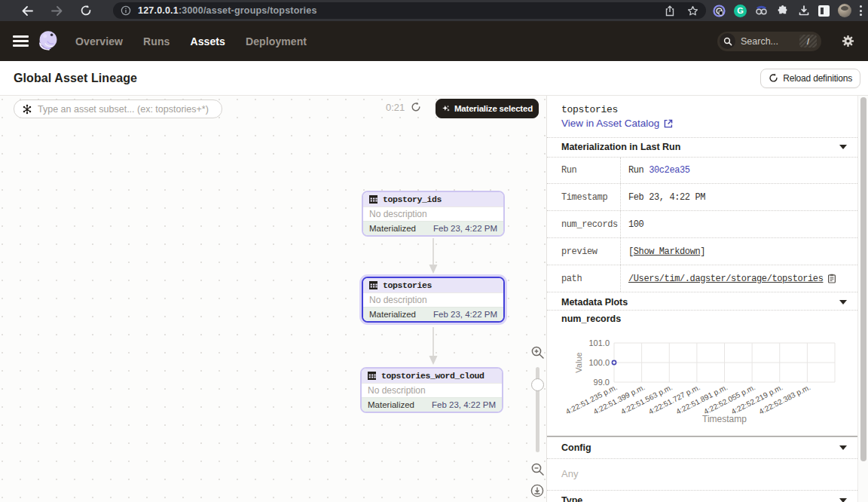  Describe the element at coordinates (702, 147) in the screenshot. I see `section-header-materialization: Materialization in Last Run` at that location.